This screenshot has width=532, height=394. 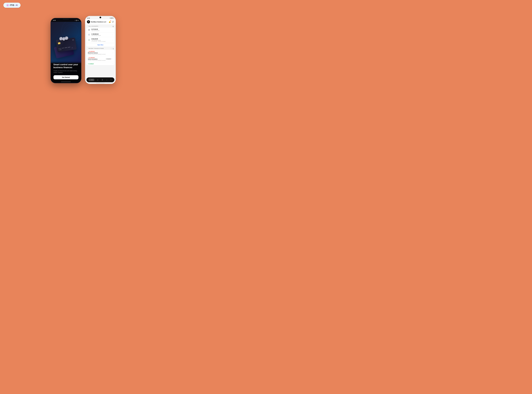 I want to click on account-item-eur: € € 109,584.26 EUR savings account ›, so click(x=100, y=35).